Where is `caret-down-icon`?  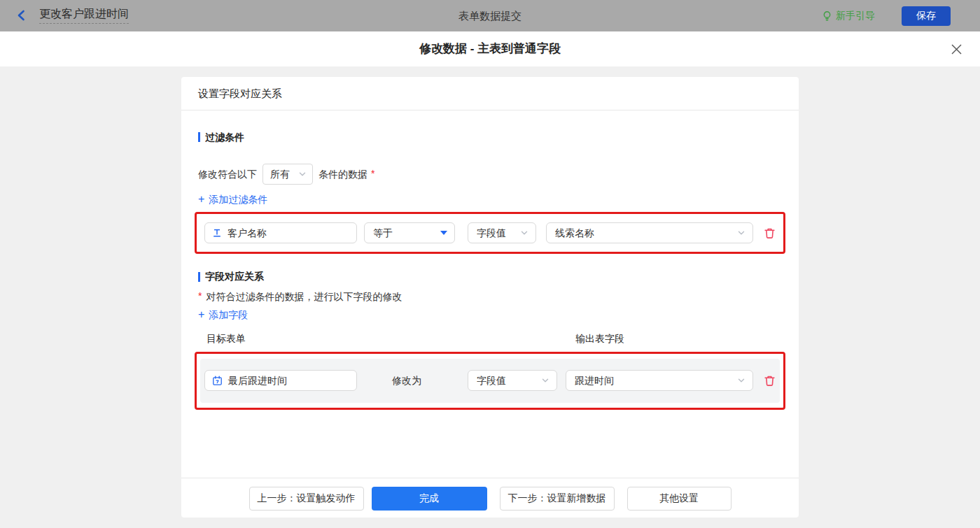
caret-down-icon is located at coordinates (444, 233).